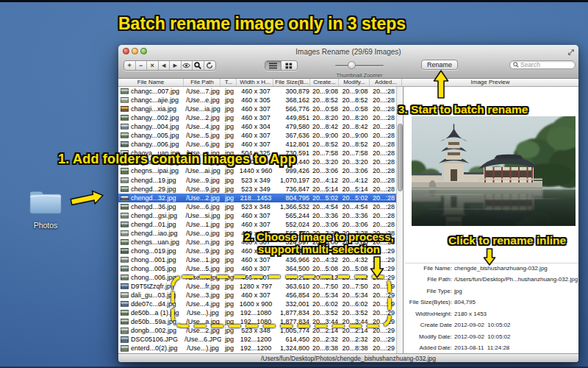 The height and width of the screenshot is (368, 588). Describe the element at coordinates (325, 330) in the screenshot. I see `file-created-cell: 20...2:14` at that location.